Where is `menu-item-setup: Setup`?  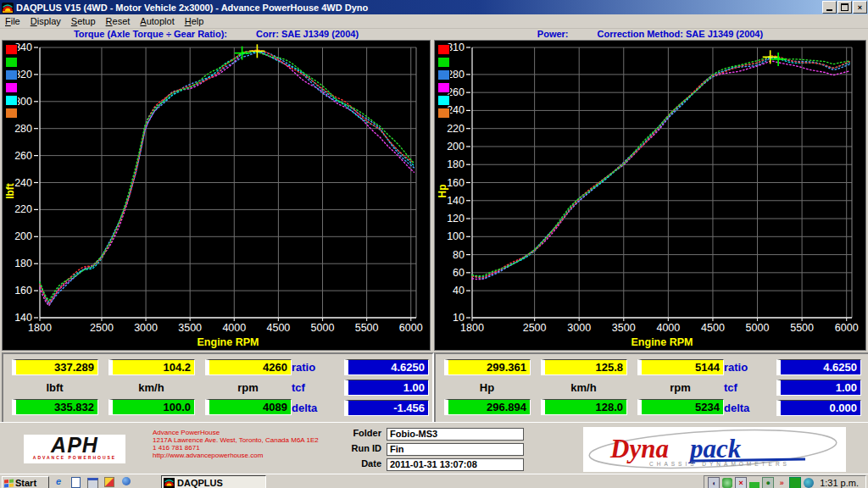 menu-item-setup: Setup is located at coordinates (83, 21).